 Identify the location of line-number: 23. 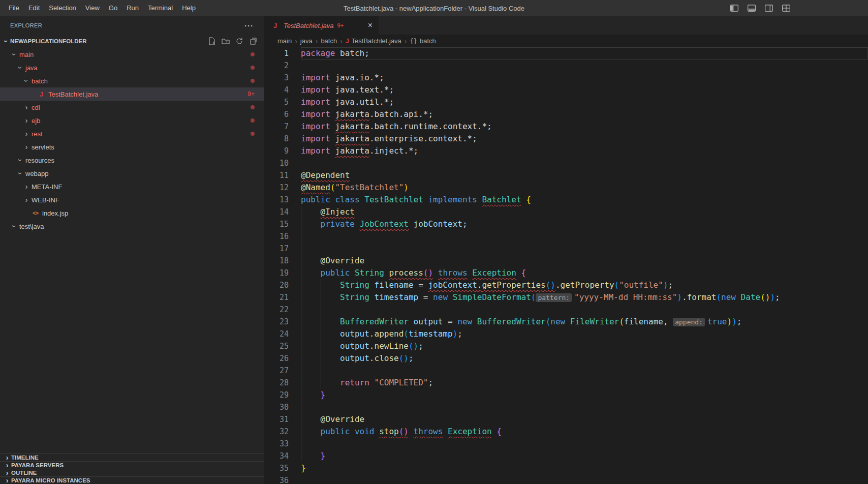
(283, 322).